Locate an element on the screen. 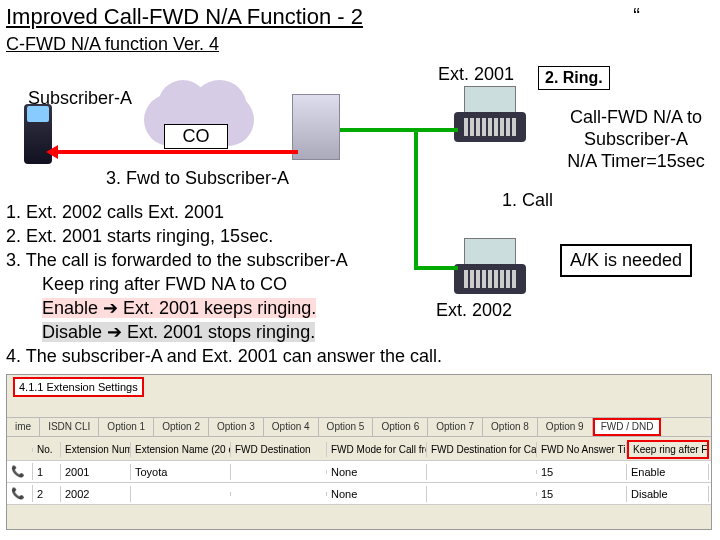 Image resolution: width=720 pixels, height=540 pixels. grid-header-row: No. Extension Number Extension Name (20 … is located at coordinates (359, 450).